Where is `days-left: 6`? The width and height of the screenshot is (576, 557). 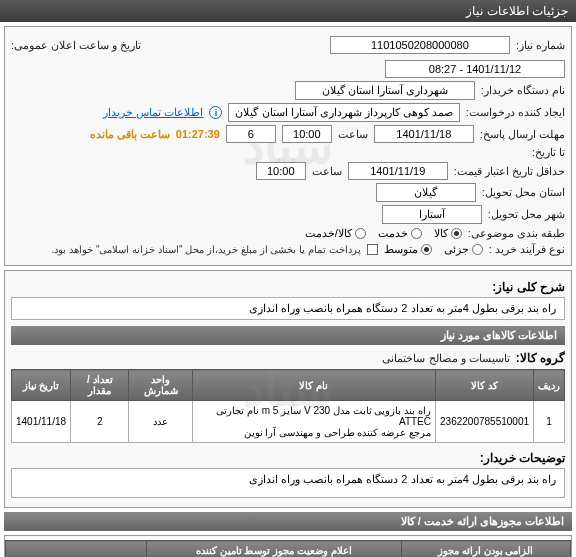 days-left: 6 is located at coordinates (251, 134).